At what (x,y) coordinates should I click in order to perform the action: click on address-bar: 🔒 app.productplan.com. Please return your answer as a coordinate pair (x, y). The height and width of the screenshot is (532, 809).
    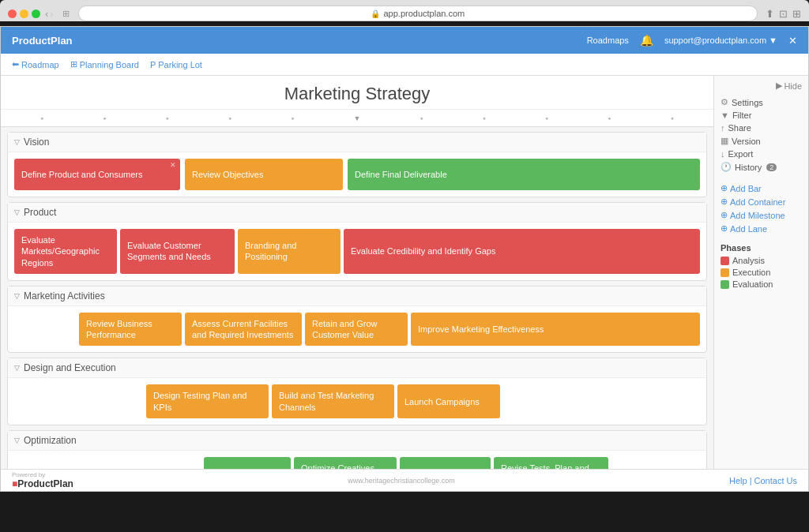
    Looking at the image, I should click on (418, 13).